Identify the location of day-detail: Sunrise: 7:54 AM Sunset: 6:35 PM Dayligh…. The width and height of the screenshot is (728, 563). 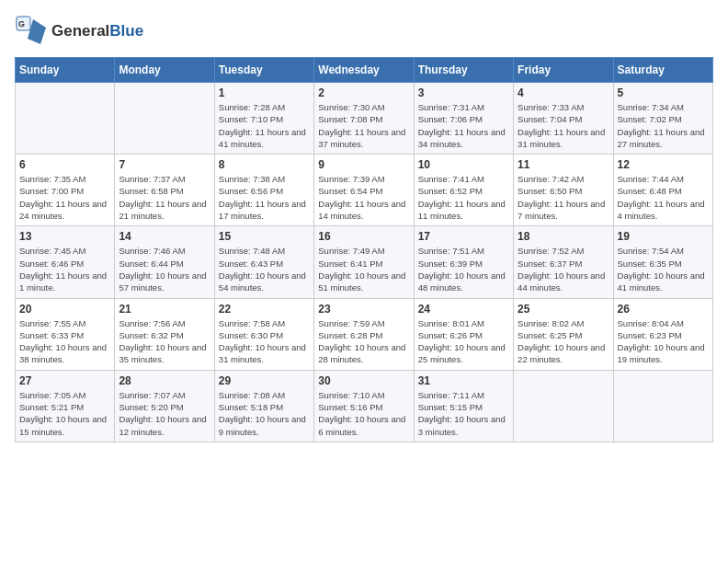
(664, 269).